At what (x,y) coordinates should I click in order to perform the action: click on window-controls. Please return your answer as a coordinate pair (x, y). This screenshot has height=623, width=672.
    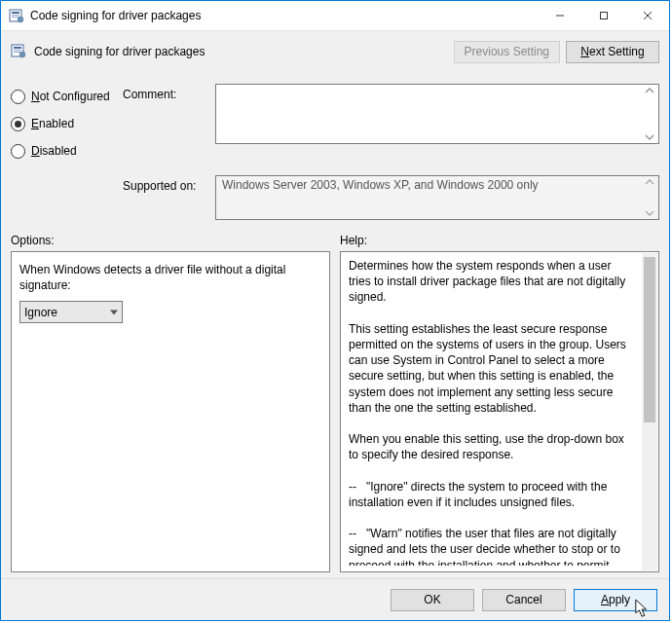
    Looking at the image, I should click on (604, 16).